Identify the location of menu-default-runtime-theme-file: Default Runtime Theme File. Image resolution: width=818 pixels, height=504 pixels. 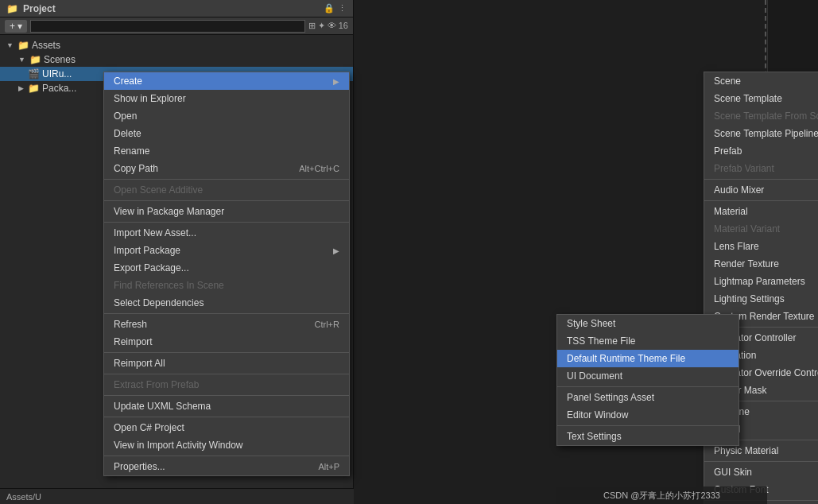
(648, 359).